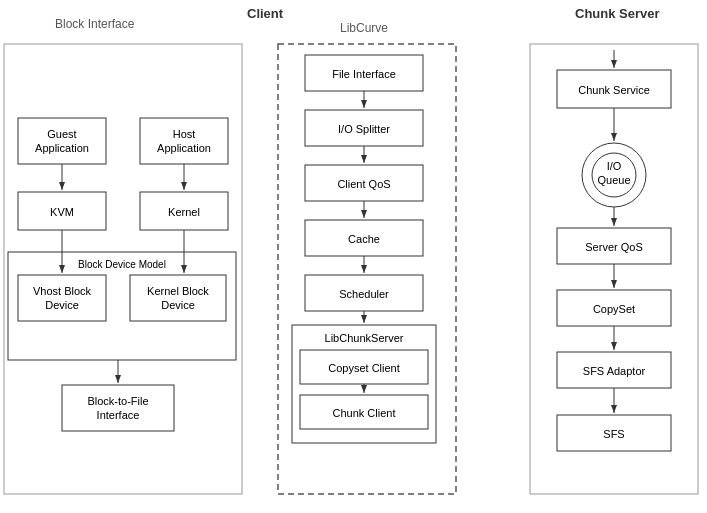  I want to click on lib-chunk-server-text: LibChunkServer, so click(364, 338).